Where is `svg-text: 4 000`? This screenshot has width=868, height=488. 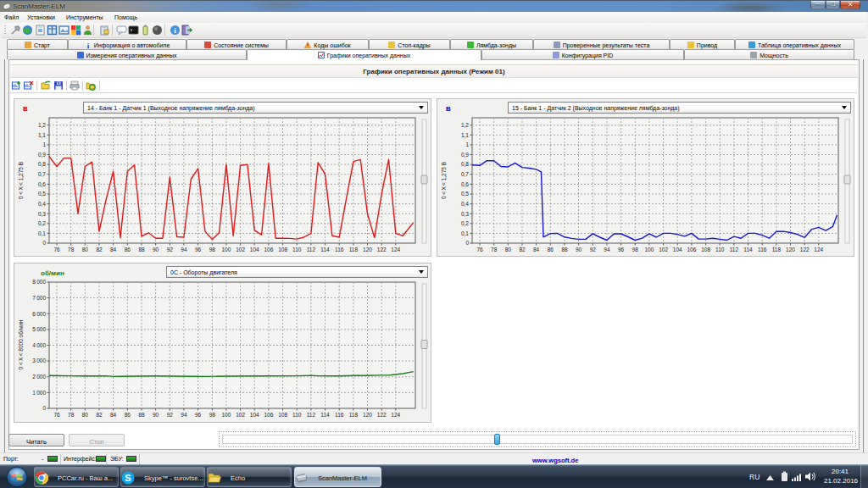 svg-text: 4 000 is located at coordinates (39, 346).